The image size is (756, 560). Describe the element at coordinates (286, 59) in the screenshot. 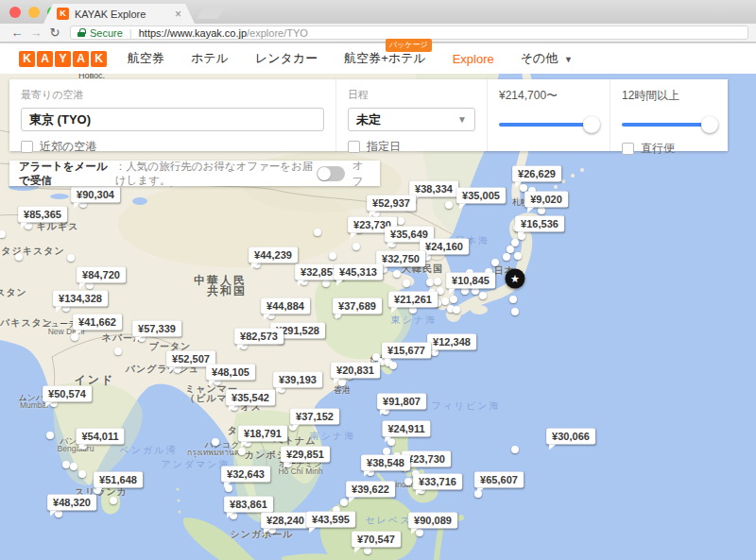

I see `nav-cars: レンタカー` at that location.